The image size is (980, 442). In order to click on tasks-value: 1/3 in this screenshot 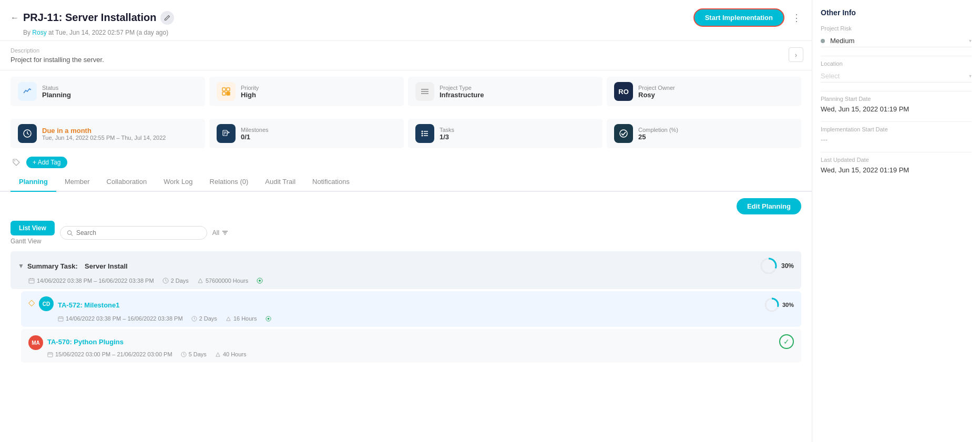, I will do `click(447, 137)`.